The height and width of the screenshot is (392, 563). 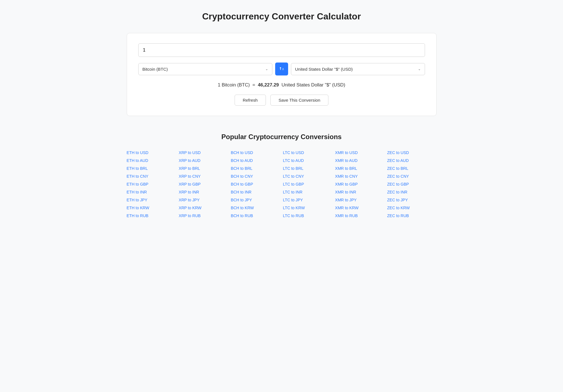 I want to click on conversion-link: LTC to JPY, so click(x=308, y=200).